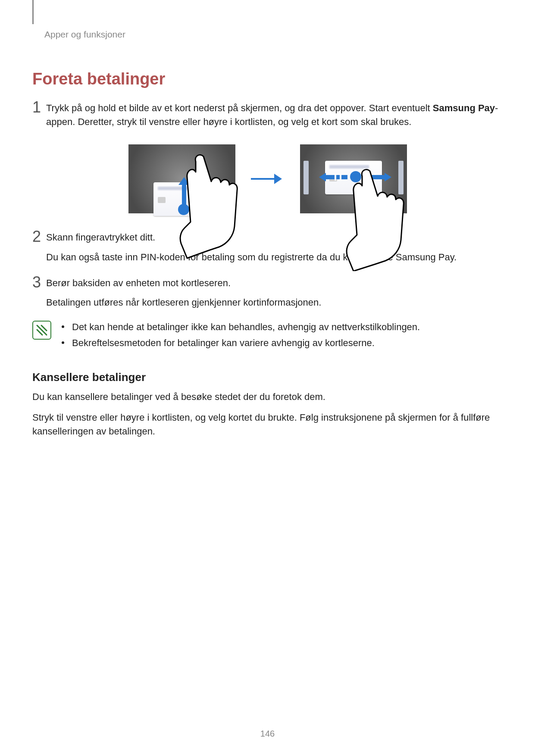  I want to click on step3-text: Berør baksiden av enheten mot kortlesere…, so click(138, 283).